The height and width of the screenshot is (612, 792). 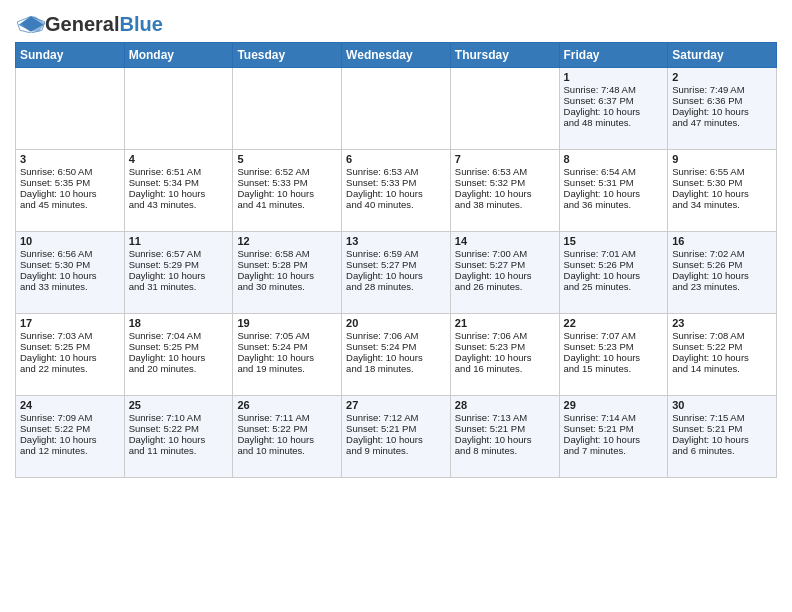 I want to click on day-number: 26, so click(x=287, y=405).